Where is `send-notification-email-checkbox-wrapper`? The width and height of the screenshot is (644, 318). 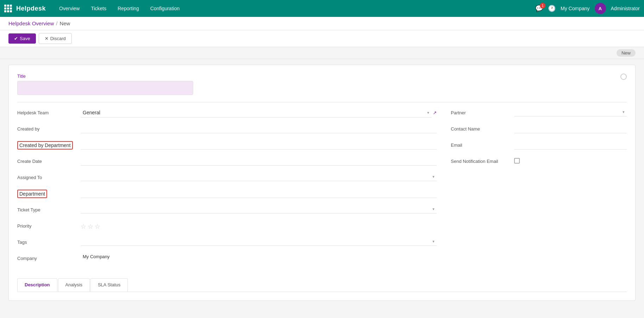
send-notification-email-checkbox-wrapper is located at coordinates (570, 160).